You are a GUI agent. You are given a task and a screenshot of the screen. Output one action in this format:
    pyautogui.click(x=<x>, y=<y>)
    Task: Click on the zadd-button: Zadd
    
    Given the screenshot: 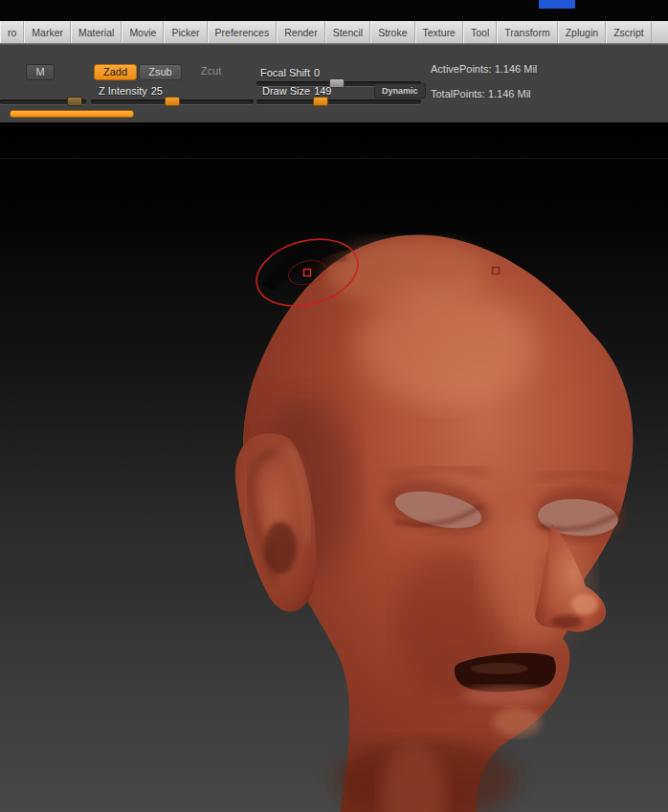 What is the action you would take?
    pyautogui.click(x=115, y=73)
    